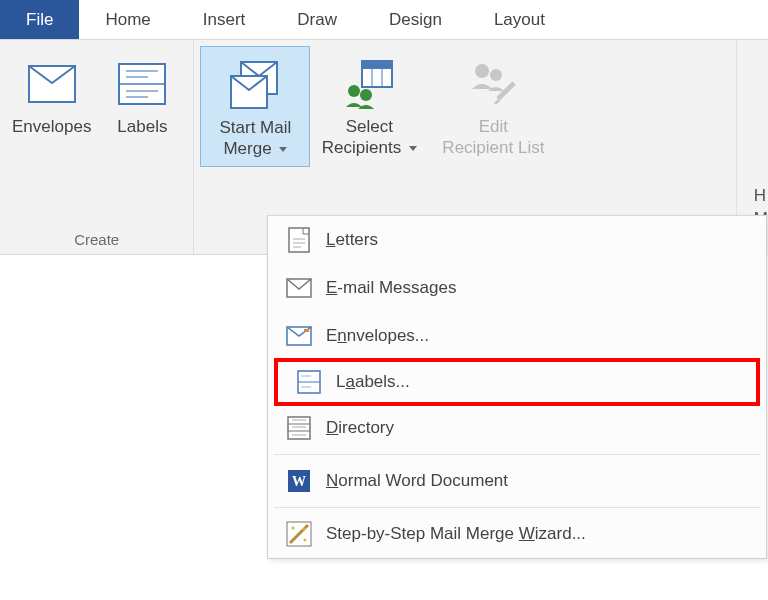 This screenshot has width=768, height=600. What do you see at coordinates (299, 481) in the screenshot?
I see `word-icon: W` at bounding box center [299, 481].